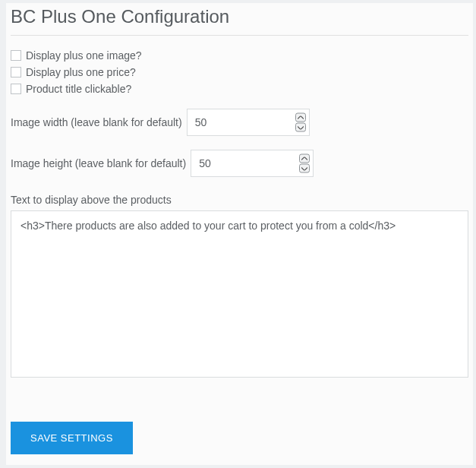 This screenshot has height=468, width=476. I want to click on image-height-input-wrap, so click(252, 163).